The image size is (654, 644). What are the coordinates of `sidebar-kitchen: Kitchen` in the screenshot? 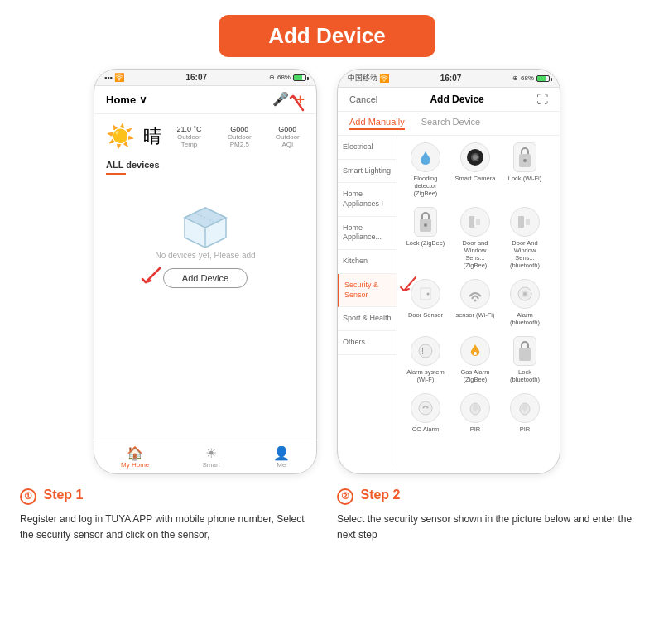 It's located at (368, 262).